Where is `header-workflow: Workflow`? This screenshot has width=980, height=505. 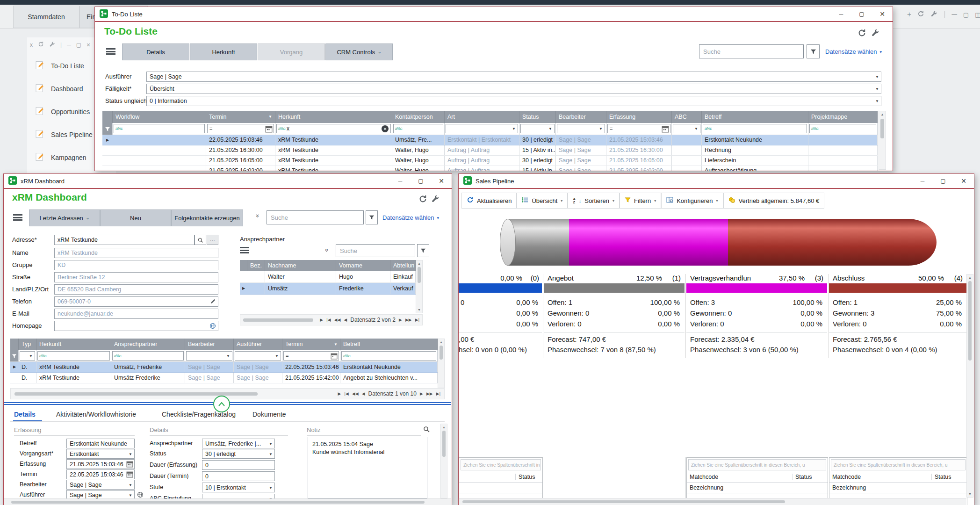 header-workflow: Workflow is located at coordinates (159, 117).